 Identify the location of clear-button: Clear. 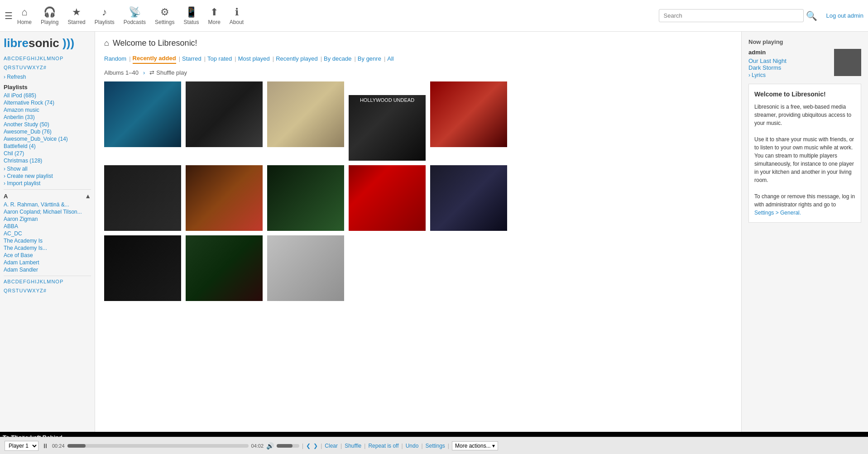
(331, 446).